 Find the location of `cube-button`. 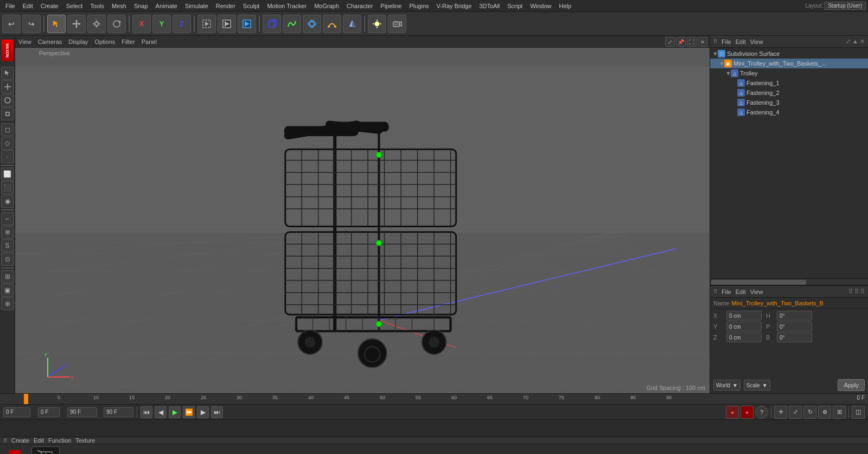

cube-button is located at coordinates (272, 24).